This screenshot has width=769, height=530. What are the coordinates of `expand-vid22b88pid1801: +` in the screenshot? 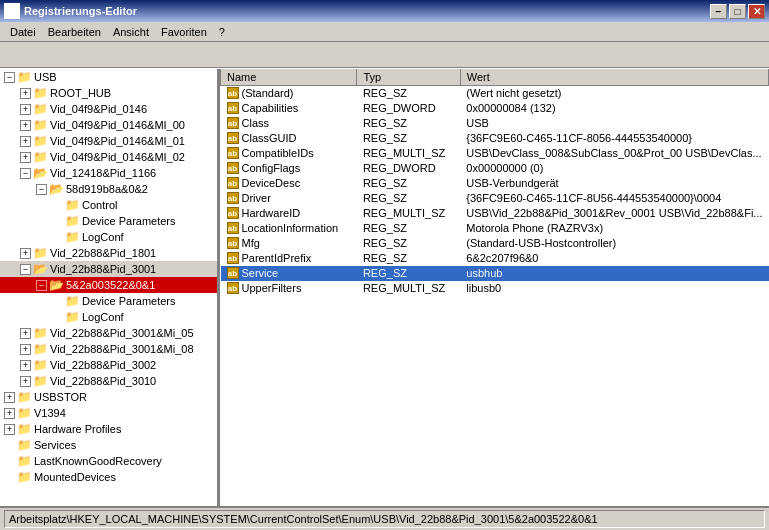 It's located at (26, 254).